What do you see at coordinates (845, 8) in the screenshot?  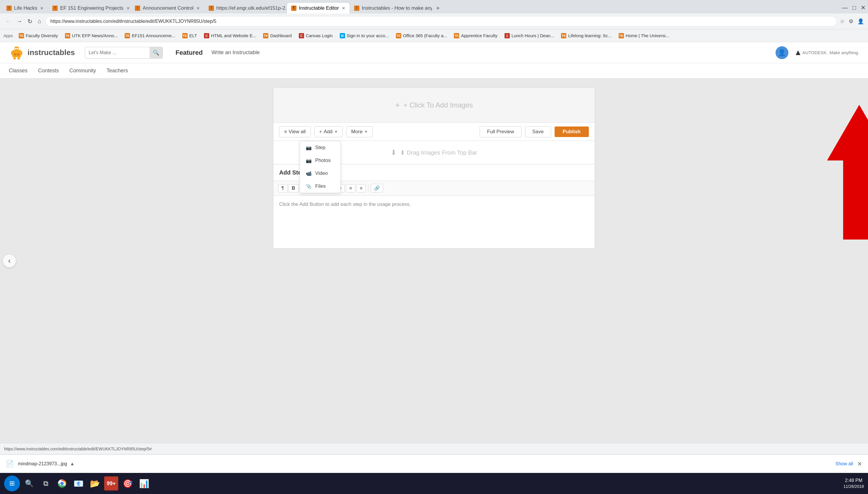 I see `minimize-button: —` at bounding box center [845, 8].